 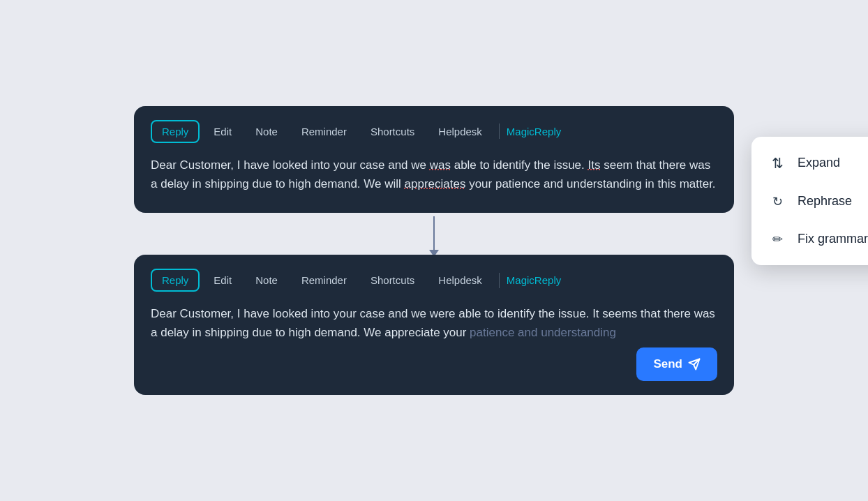 I want to click on top-content-area: Dear Customer, I have looked into your c…, so click(x=434, y=174).